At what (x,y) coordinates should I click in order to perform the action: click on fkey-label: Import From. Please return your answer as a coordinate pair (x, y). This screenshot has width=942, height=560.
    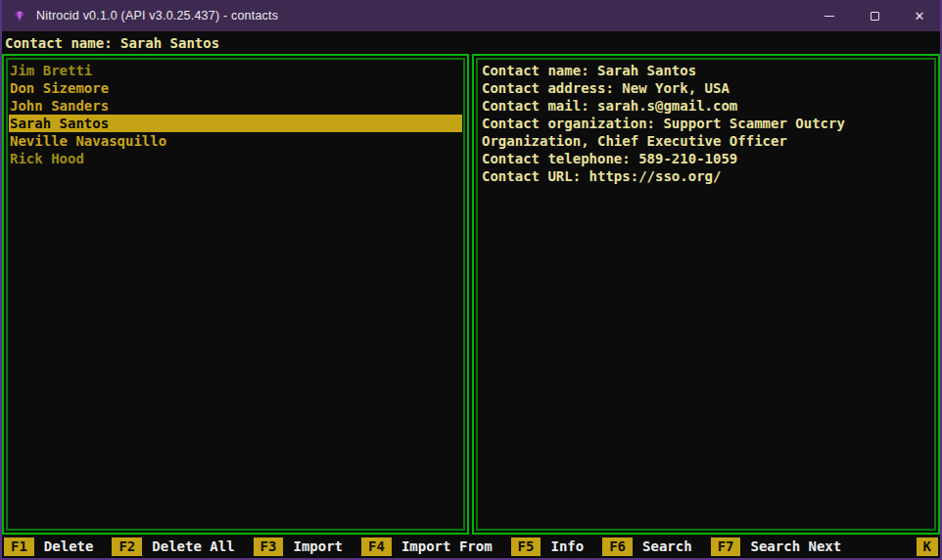
    Looking at the image, I should click on (447, 546).